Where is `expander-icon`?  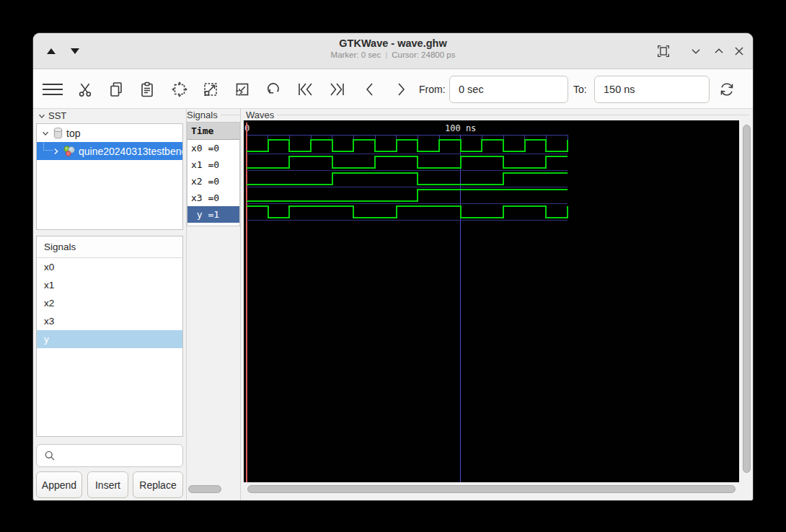
expander-icon is located at coordinates (45, 133).